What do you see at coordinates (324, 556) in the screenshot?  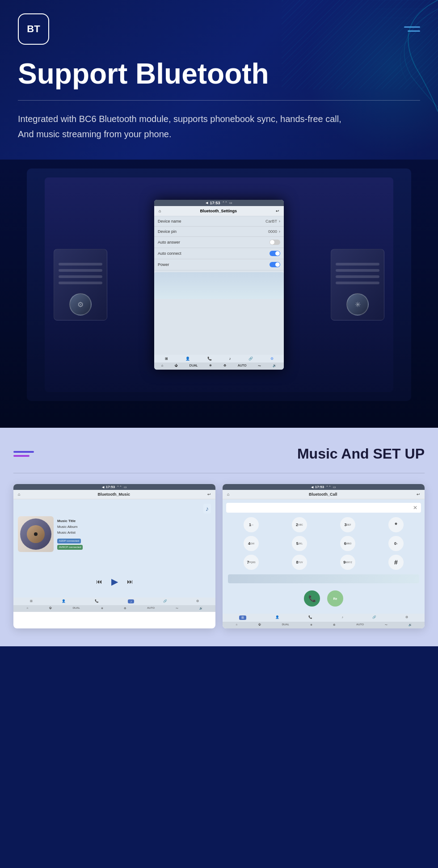 I see `call-content: ✕ 1— 2ABC 3DEF * 4GHI 5JKL 6MNO 0+ 7PQRS…` at bounding box center [324, 556].